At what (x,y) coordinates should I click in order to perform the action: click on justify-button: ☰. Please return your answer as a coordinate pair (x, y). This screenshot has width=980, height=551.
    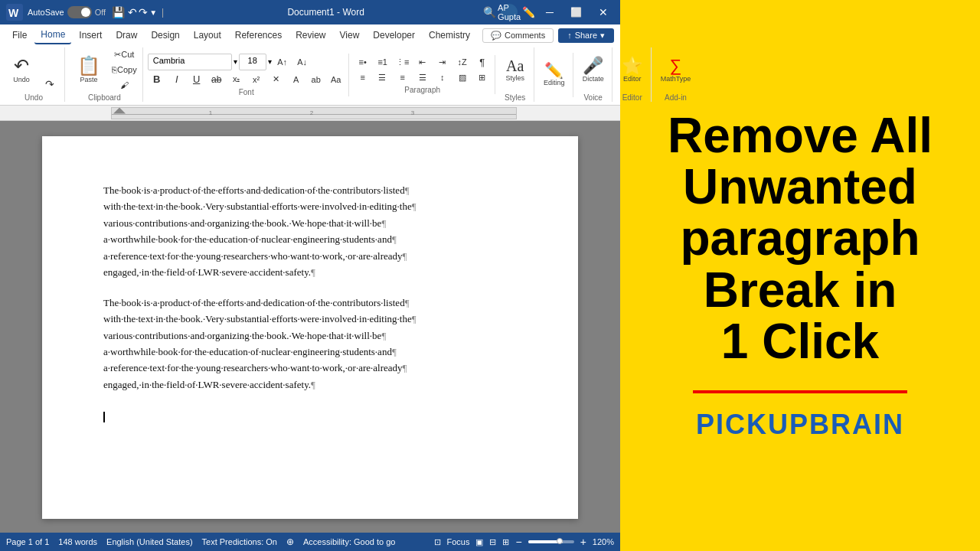
    Looking at the image, I should click on (423, 77).